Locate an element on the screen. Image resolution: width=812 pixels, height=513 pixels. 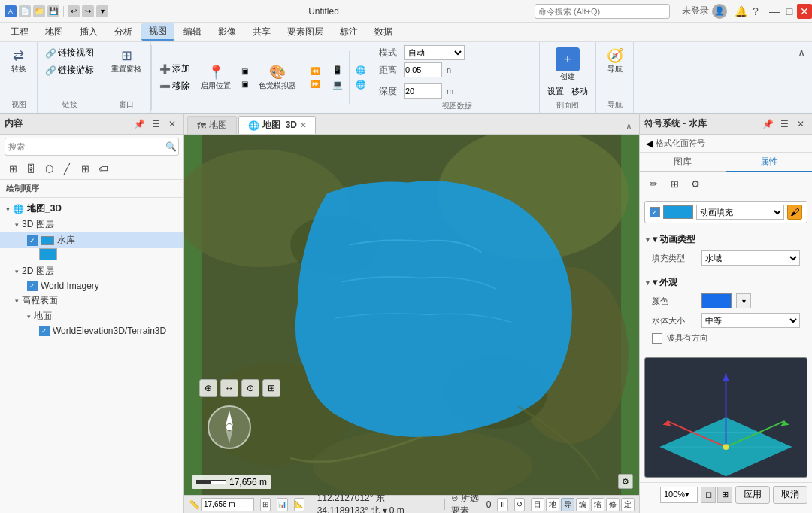
btab-zoom: 缩 is located at coordinates (598, 505).